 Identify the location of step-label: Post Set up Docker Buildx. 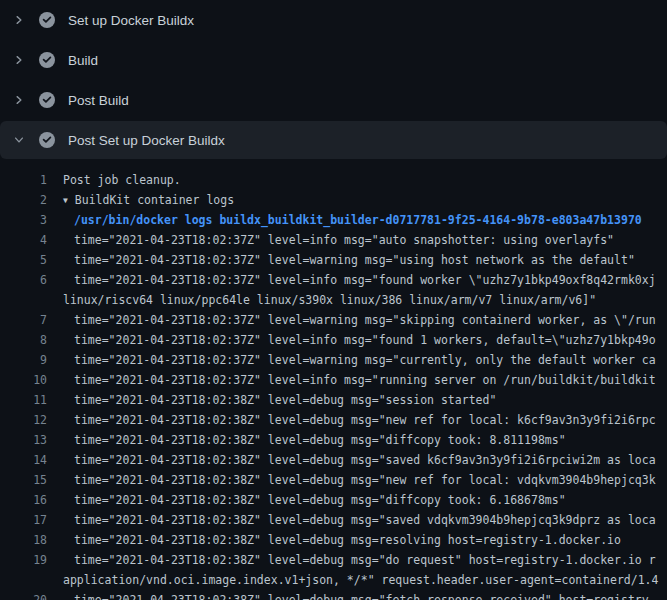
(146, 140).